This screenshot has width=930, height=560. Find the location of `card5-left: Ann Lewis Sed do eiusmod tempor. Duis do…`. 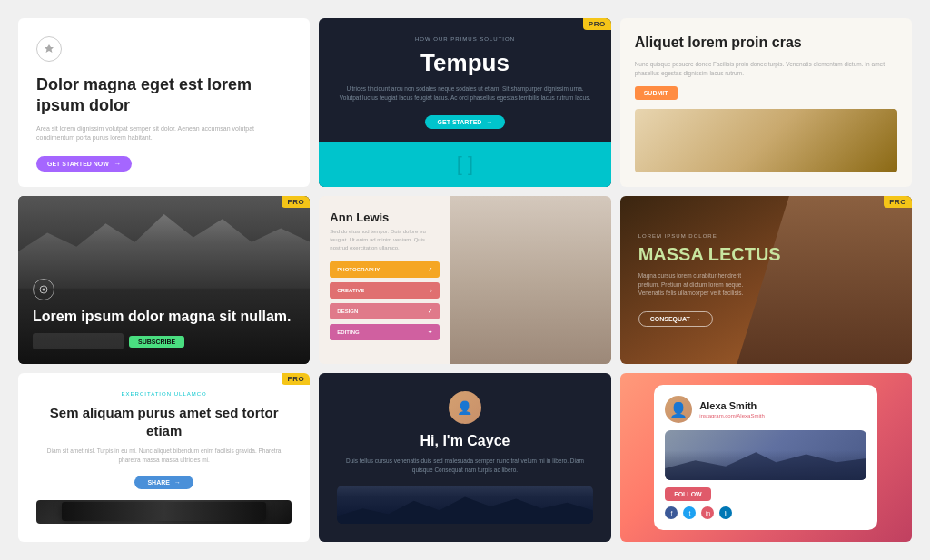

card5-left: Ann Lewis Sed do eiusmod tempor. Duis do… is located at coordinates (385, 280).